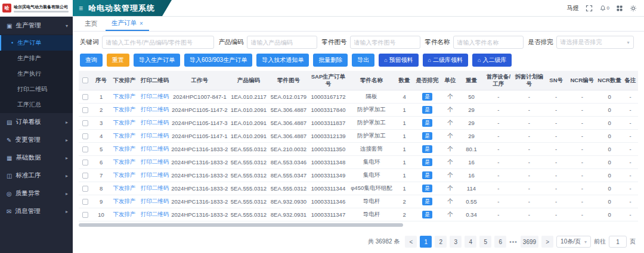 The width and height of the screenshot is (644, 253). I want to click on import-tech-notice-button: 导入技术通知单, so click(283, 60).